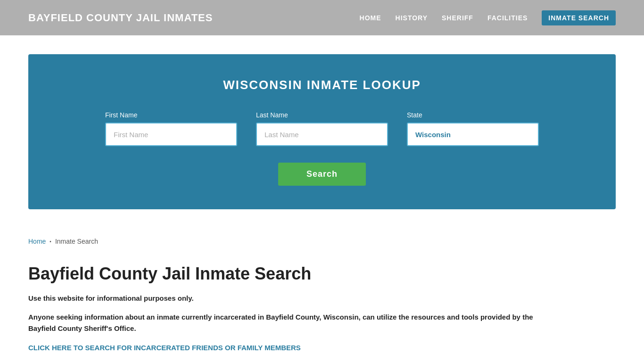 Image resolution: width=644 pixels, height=362 pixels. What do you see at coordinates (412, 18) in the screenshot?
I see `nav-history: HISTORY` at bounding box center [412, 18].